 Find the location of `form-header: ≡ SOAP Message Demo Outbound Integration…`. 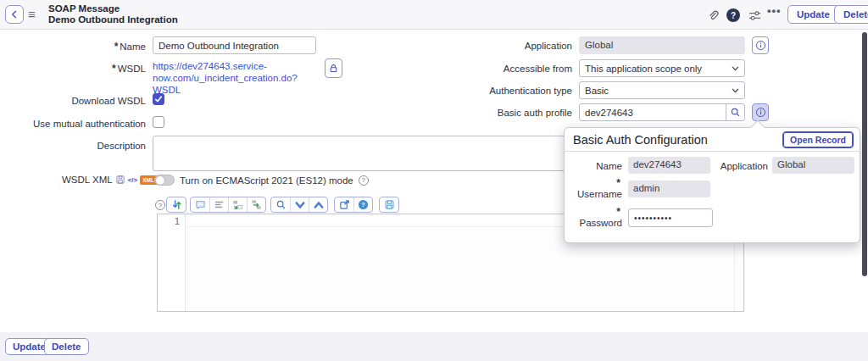

form-header: ≡ SOAP Message Demo Outbound Integration… is located at coordinates (434, 15).